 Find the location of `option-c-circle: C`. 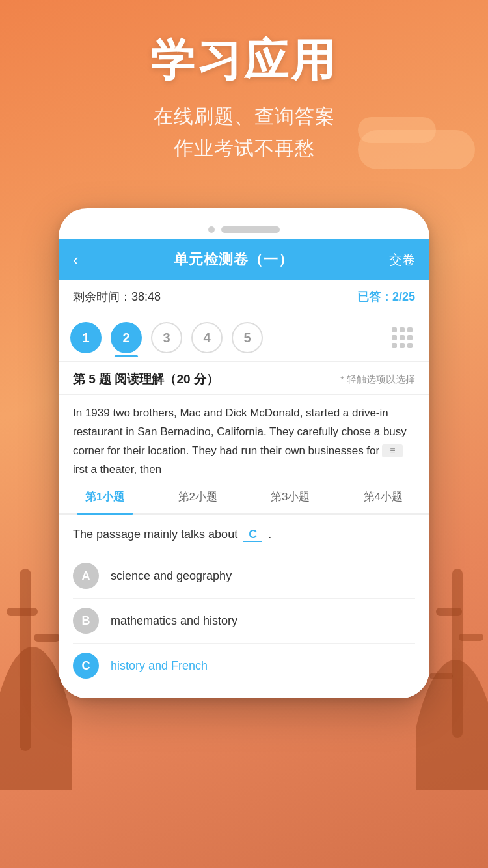

option-c-circle: C is located at coordinates (86, 666).